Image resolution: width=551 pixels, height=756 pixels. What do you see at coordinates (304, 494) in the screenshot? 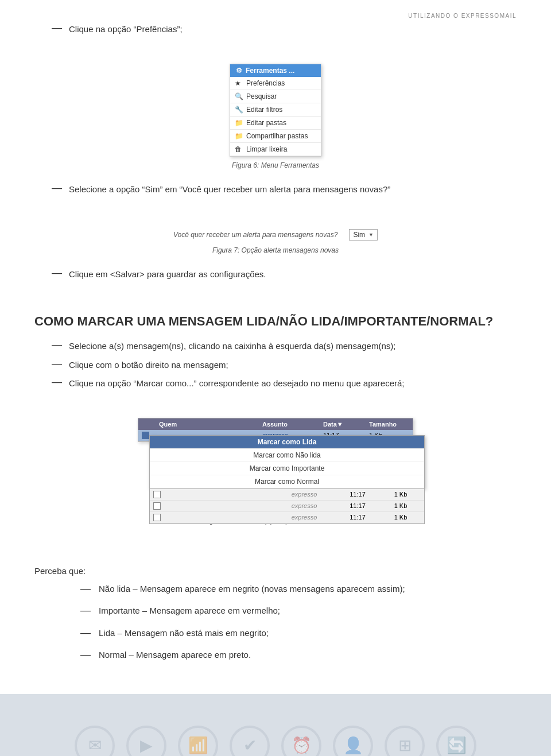
I see `row-assunto-2: expresso` at bounding box center [304, 494].